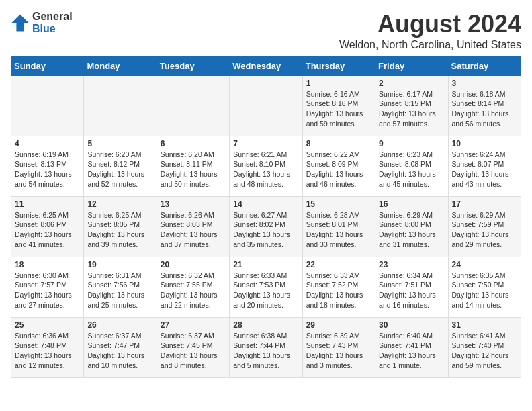 The height and width of the screenshot is (411, 532). What do you see at coordinates (411, 300) in the screenshot?
I see `daylight-text: Daylight: 13 hours and 16 minutes.` at bounding box center [411, 300].